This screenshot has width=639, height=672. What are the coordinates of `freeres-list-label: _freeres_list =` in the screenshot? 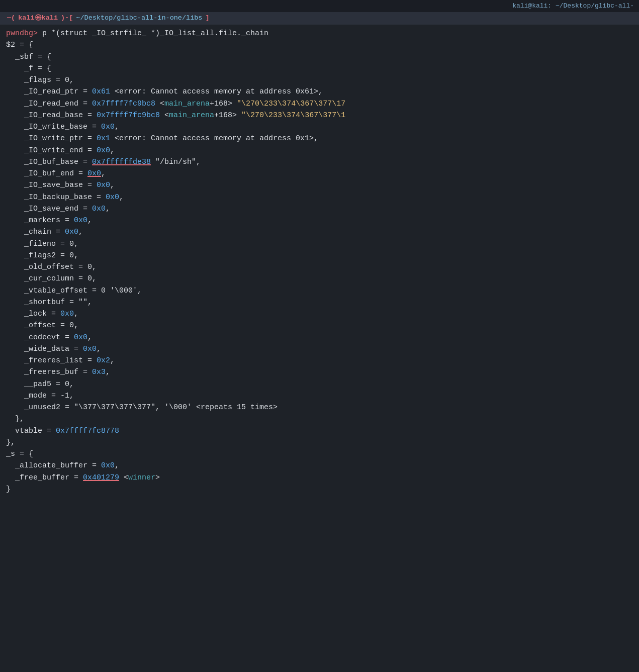 It's located at (51, 361).